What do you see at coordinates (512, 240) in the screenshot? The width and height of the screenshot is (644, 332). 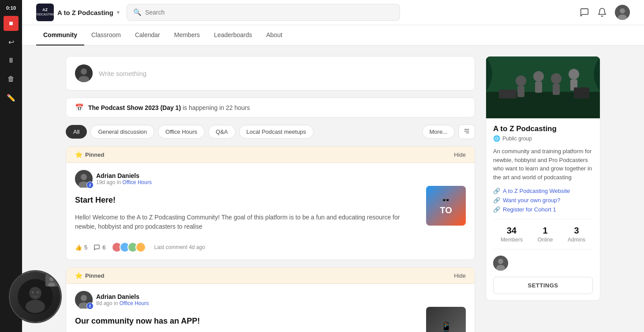 I see `stat-members-label: Members` at bounding box center [512, 240].